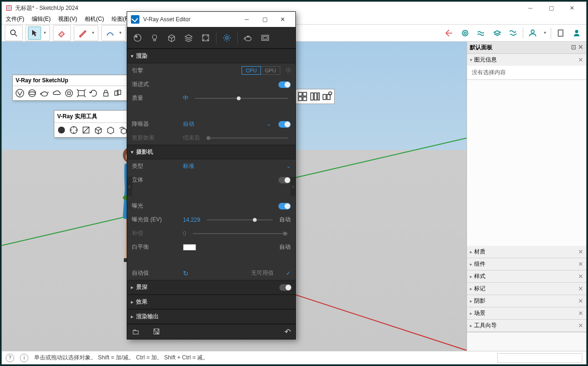  I want to click on eraser-tool, so click(62, 33).